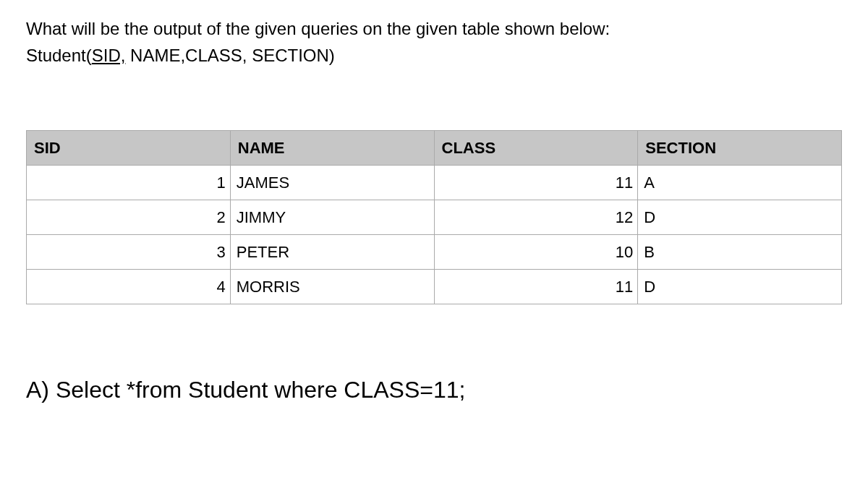 The width and height of the screenshot is (868, 496). I want to click on table-row: 3 PETER 10 B, so click(434, 252).